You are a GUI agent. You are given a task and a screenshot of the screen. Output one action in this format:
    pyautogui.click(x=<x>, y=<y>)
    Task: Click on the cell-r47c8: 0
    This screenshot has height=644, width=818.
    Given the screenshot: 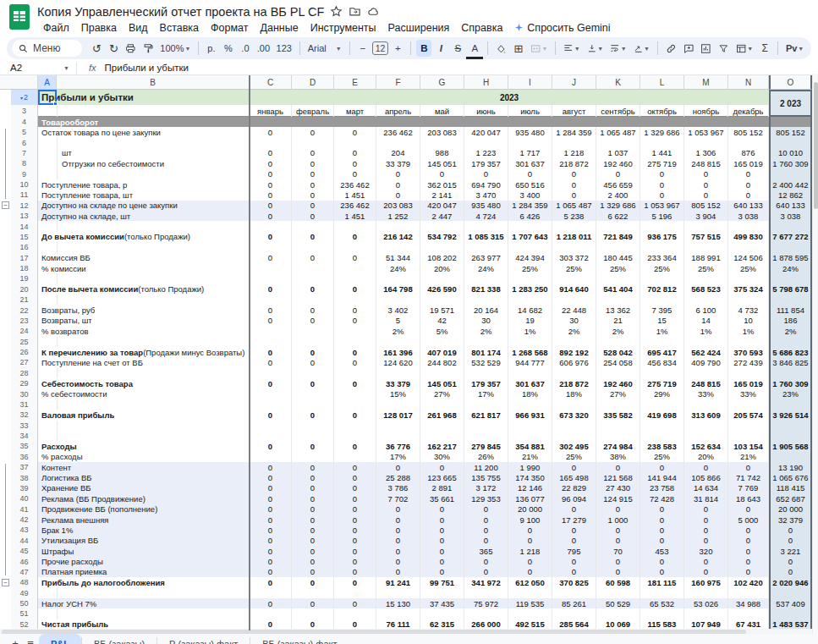 What is the action you would take?
    pyautogui.click(x=486, y=572)
    